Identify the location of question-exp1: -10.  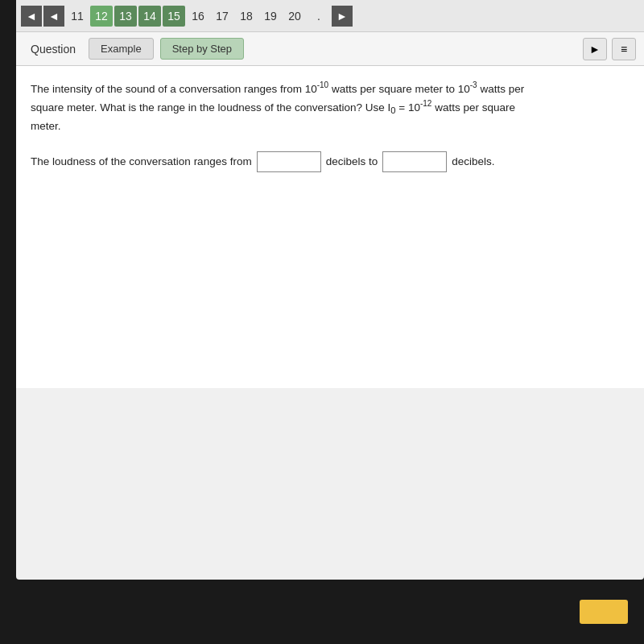
(323, 85).